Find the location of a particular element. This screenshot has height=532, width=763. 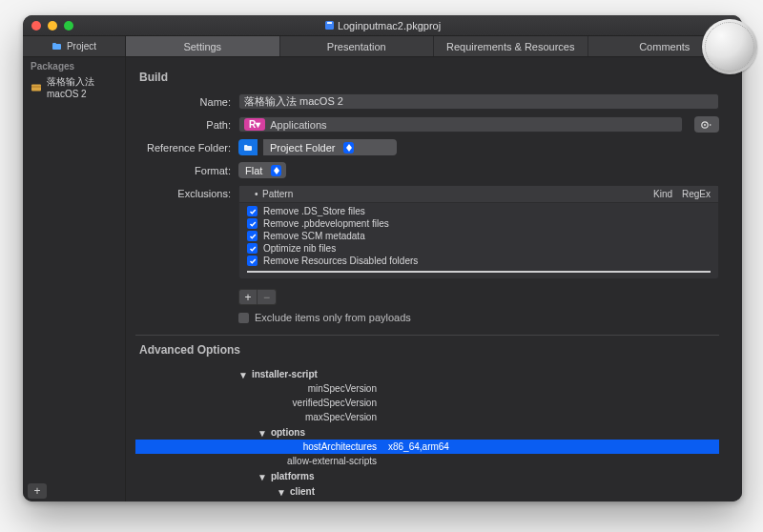

section-title-build: Build is located at coordinates (429, 77).